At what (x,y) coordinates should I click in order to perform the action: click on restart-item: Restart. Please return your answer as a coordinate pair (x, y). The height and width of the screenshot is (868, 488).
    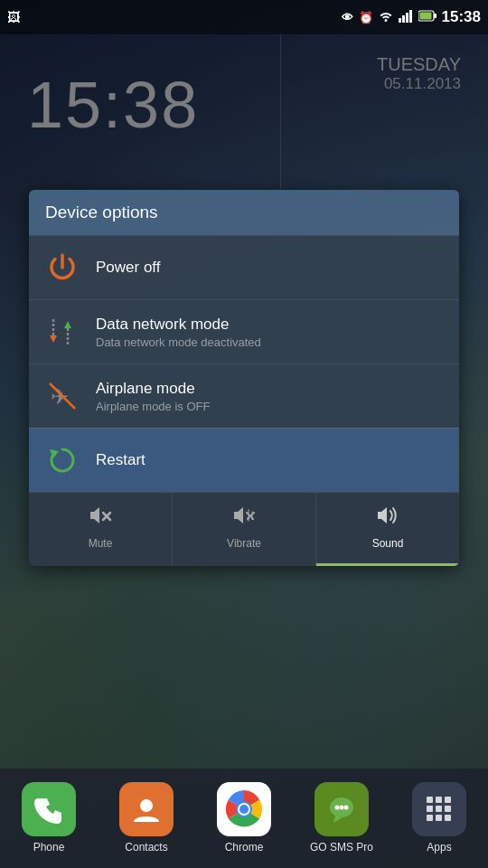
    Looking at the image, I should click on (244, 459).